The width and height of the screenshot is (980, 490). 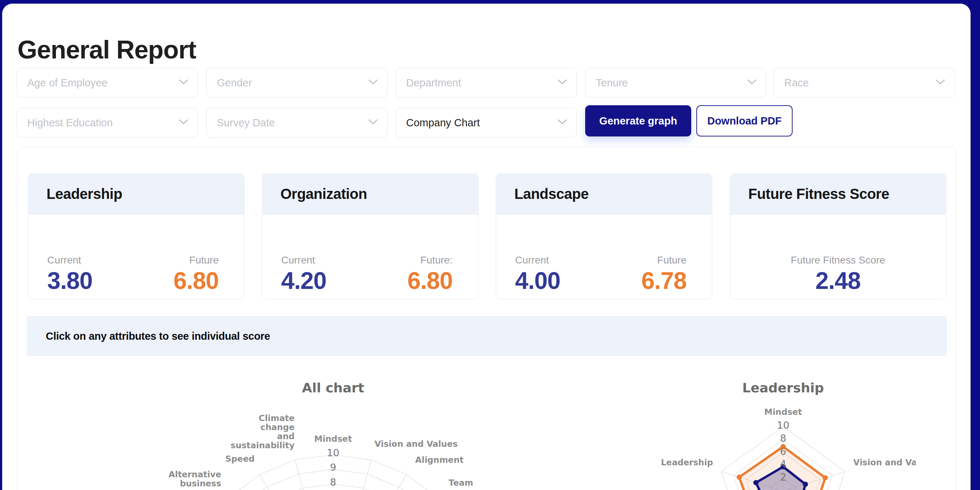 What do you see at coordinates (486, 123) in the screenshot?
I see `chart-type-select: Company Chart` at bounding box center [486, 123].